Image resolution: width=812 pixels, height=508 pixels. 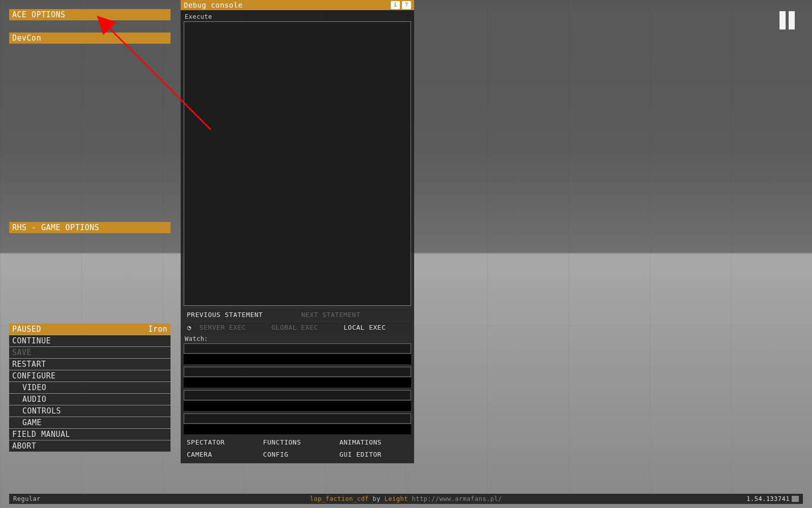 What do you see at coordinates (396, 499) in the screenshot?
I see `author-name: Leight` at bounding box center [396, 499].